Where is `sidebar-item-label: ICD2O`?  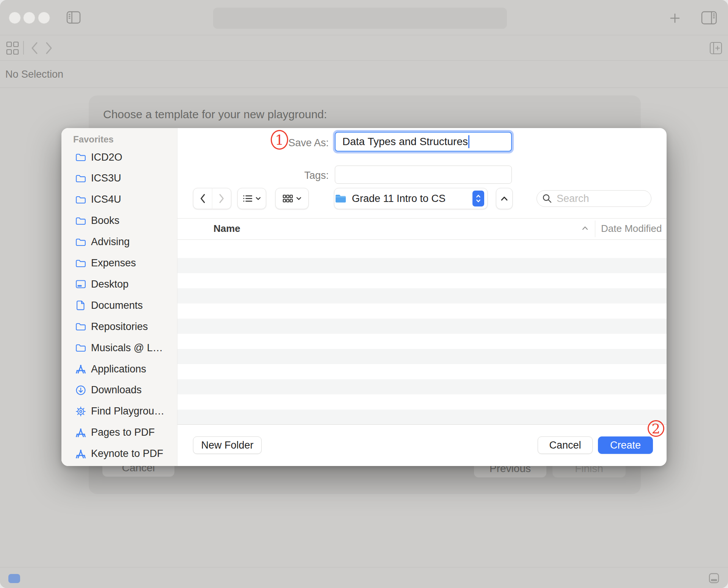 sidebar-item-label: ICD2O is located at coordinates (107, 158).